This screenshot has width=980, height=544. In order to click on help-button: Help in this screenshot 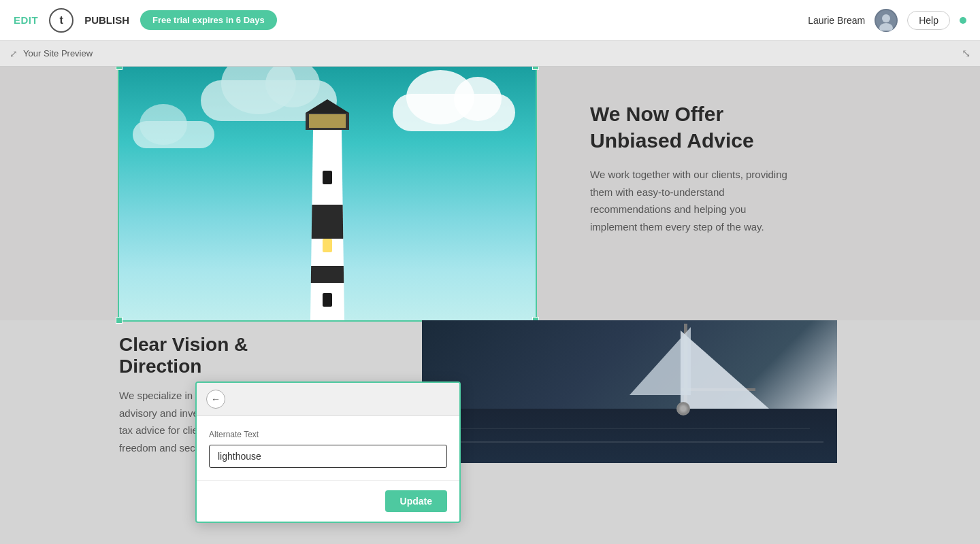, I will do `click(928, 20)`.